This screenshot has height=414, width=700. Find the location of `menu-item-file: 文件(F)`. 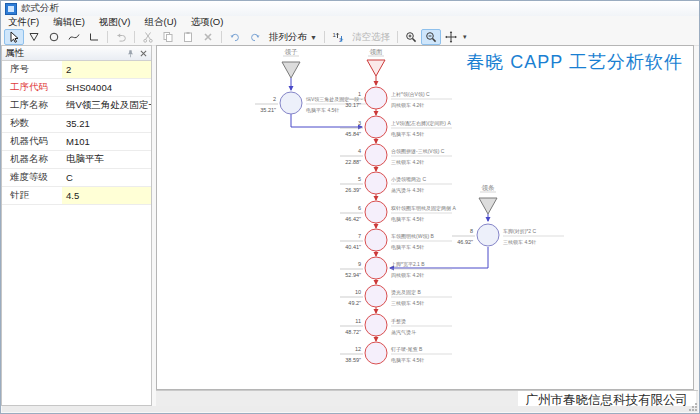

menu-item-file: 文件(F) is located at coordinates (24, 22).